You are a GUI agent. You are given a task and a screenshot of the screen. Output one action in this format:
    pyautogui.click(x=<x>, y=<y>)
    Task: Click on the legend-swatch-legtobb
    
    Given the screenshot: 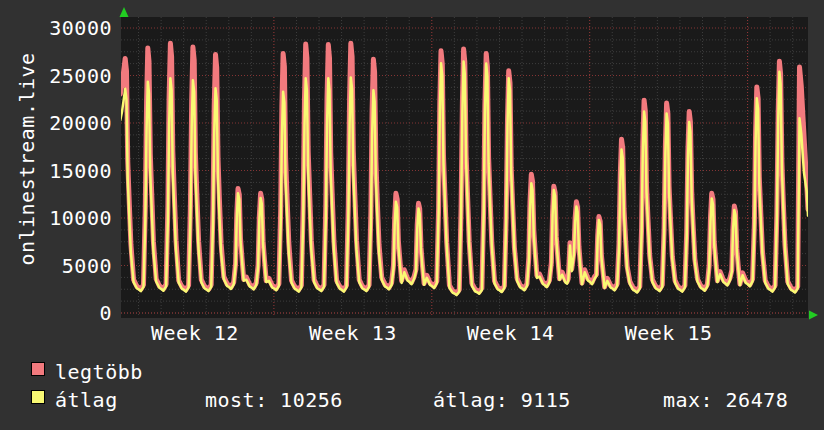 What is the action you would take?
    pyautogui.click(x=38, y=369)
    